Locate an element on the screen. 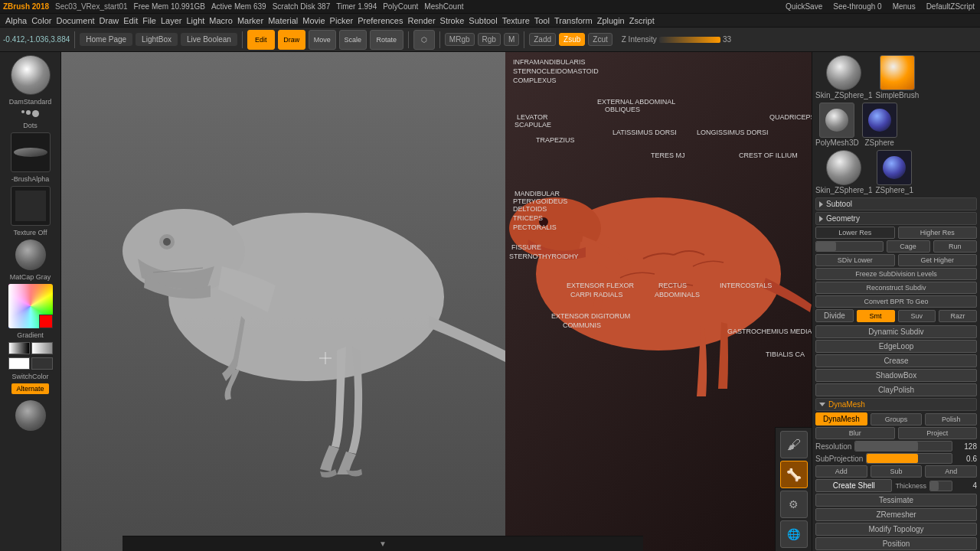  rotate-btn: Rotate is located at coordinates (387, 40).